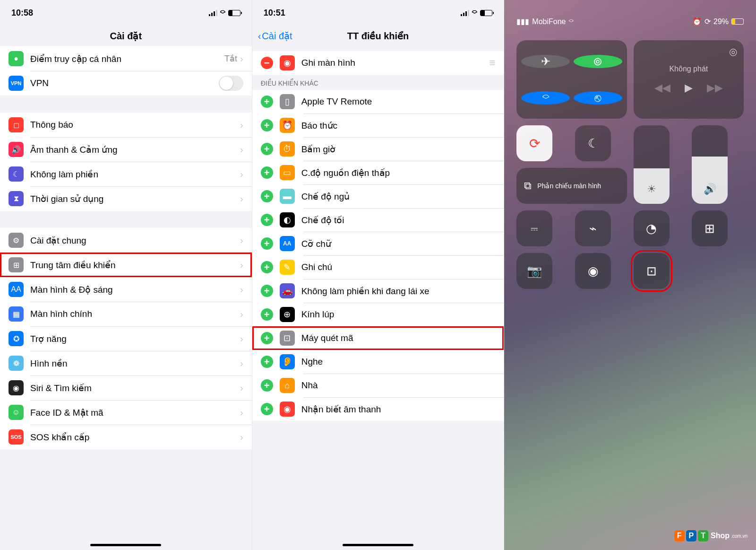 This screenshot has height=550, width=756. I want to click on siri-icon: ◉, so click(16, 388).